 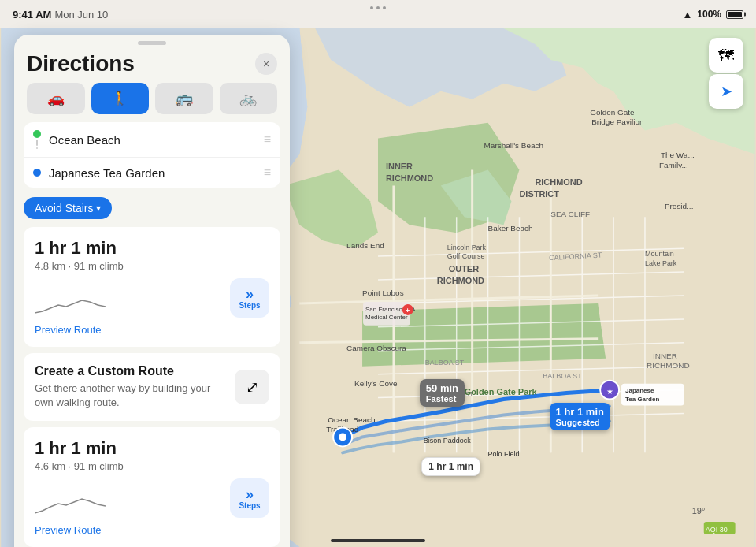 I want to click on origin-row: Ocean Beach ≡, so click(x=152, y=140).